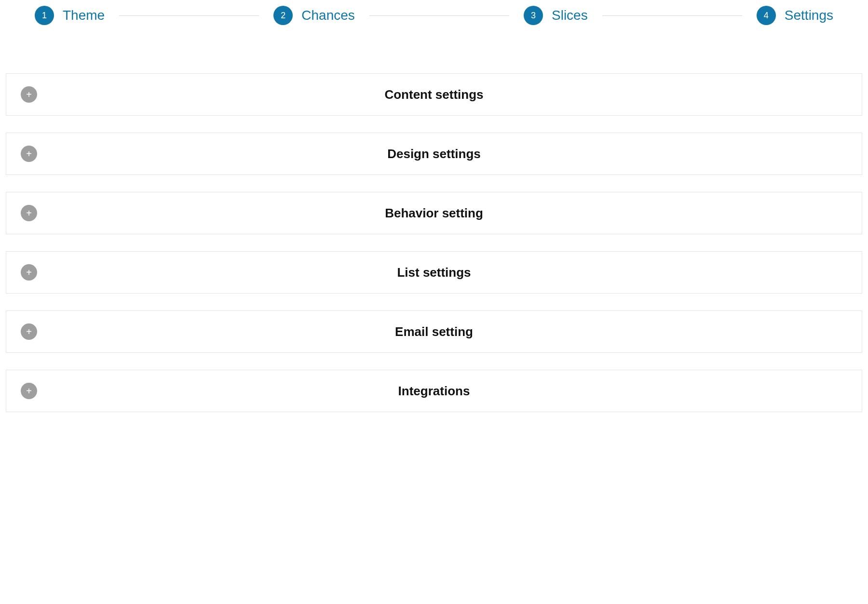  I want to click on step-slices: 3 Slices, so click(556, 15).